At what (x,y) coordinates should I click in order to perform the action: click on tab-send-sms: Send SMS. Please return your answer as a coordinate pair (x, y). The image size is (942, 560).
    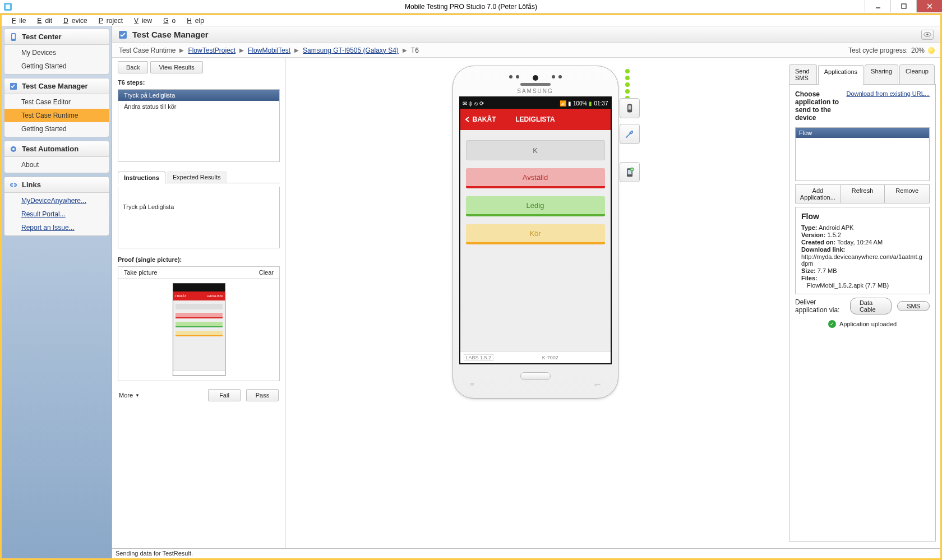
    Looking at the image, I should click on (803, 75).